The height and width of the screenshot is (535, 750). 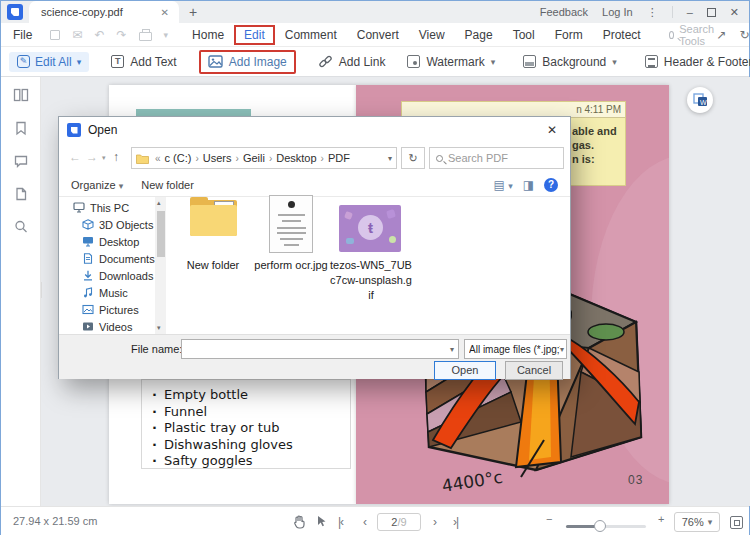 What do you see at coordinates (528, 185) in the screenshot?
I see `preview-pane-icon: ◨` at bounding box center [528, 185].